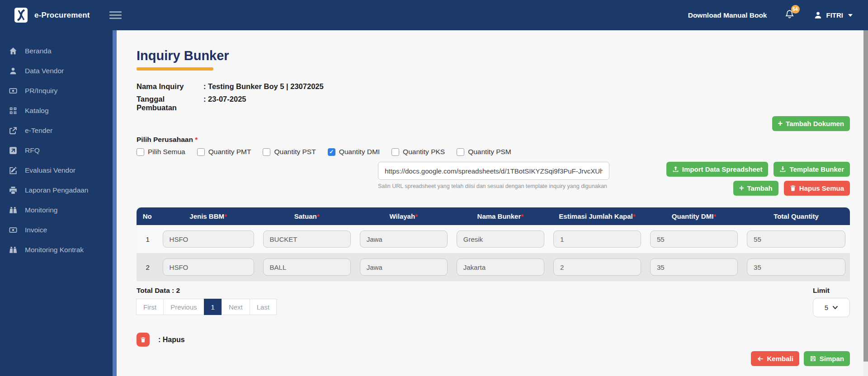  Describe the element at coordinates (230, 152) in the screenshot. I see `checkbox-label: Quantity PMT` at that location.